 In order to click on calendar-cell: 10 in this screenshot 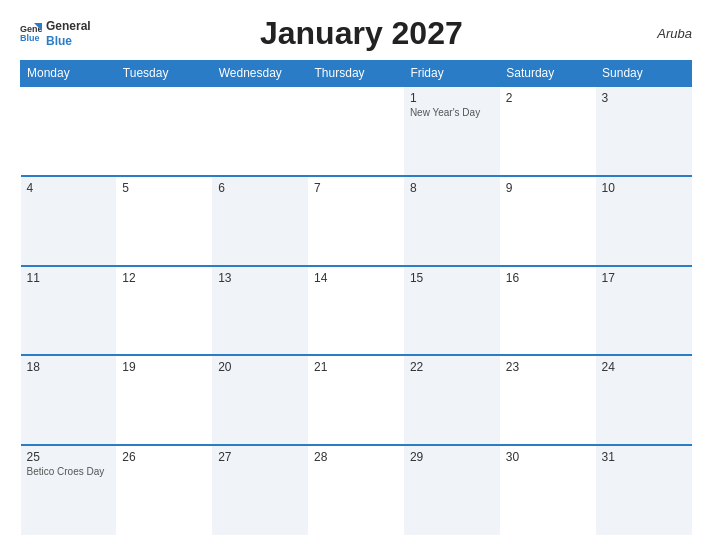, I will do `click(644, 221)`.